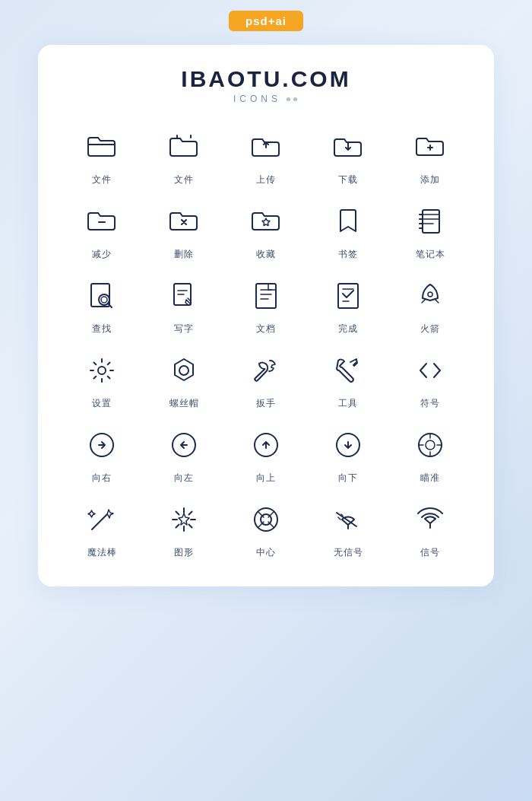 Image resolution: width=532 pixels, height=801 pixels. What do you see at coordinates (266, 221) in the screenshot?
I see `folder-star-icon` at bounding box center [266, 221].